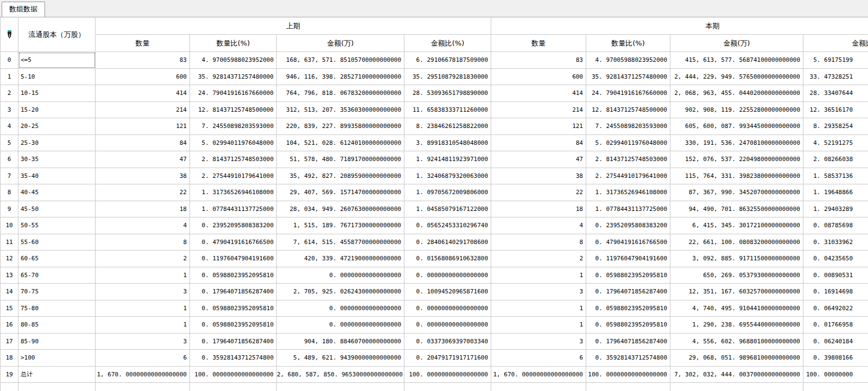  I want to click on cell-share-range: 35-40, so click(57, 176).